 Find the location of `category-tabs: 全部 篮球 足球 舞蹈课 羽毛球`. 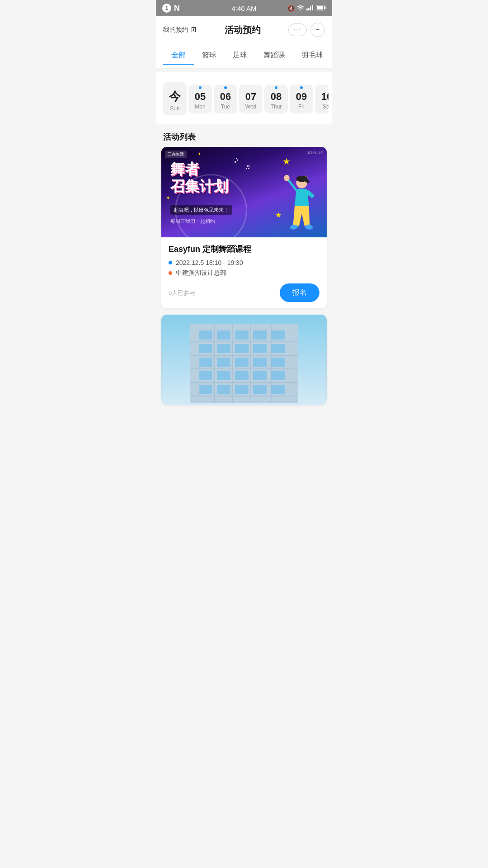

category-tabs: 全部 篮球 足球 舞蹈课 羽毛球 is located at coordinates (244, 56).